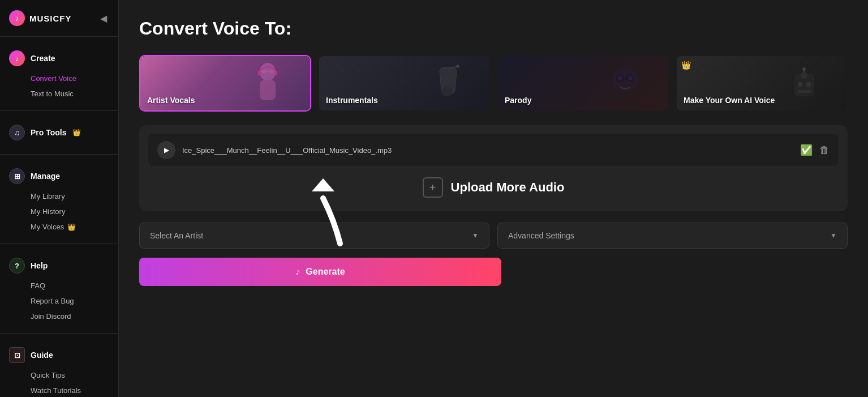 This screenshot has width=868, height=397. I want to click on instrumentals-figure, so click(446, 83).